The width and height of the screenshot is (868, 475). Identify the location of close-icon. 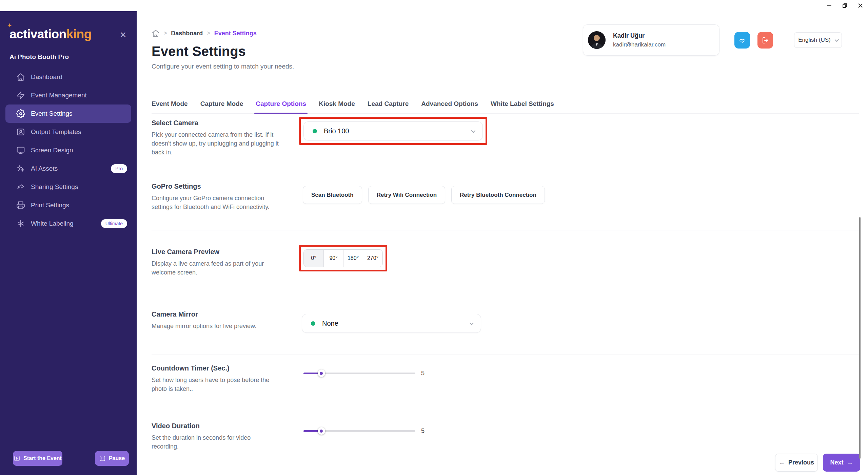
(860, 5).